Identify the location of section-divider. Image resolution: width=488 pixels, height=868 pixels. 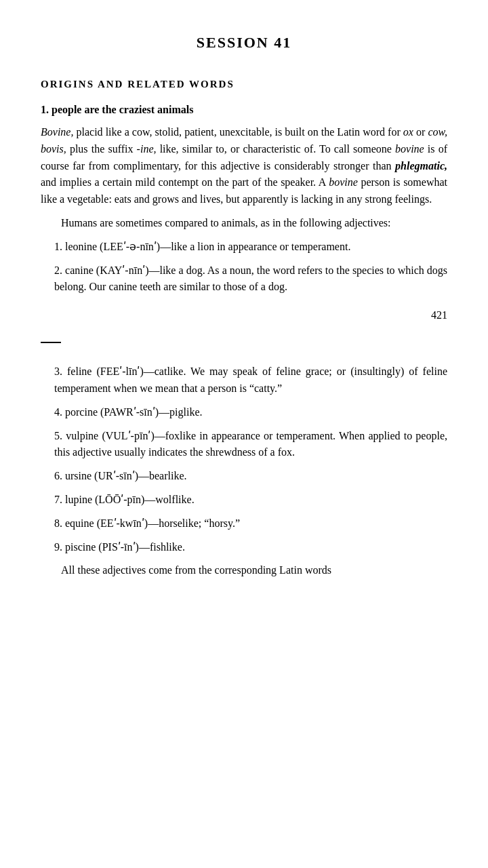
(51, 342).